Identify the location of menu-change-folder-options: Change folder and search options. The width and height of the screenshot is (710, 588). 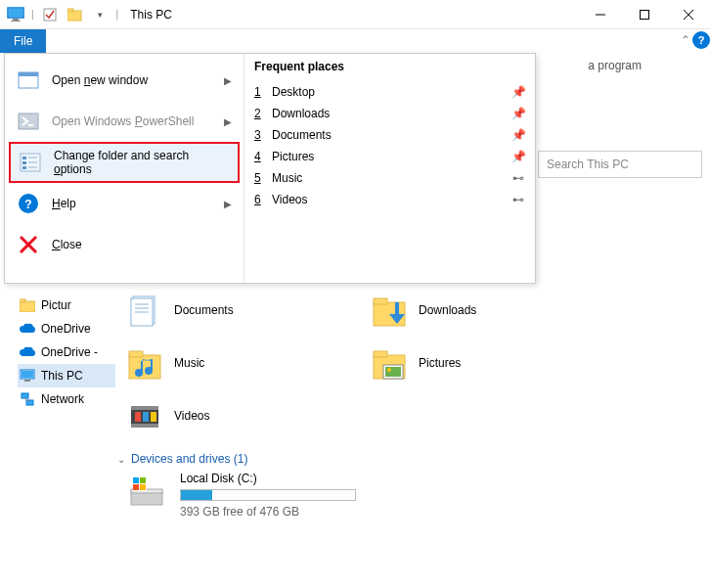
(124, 162).